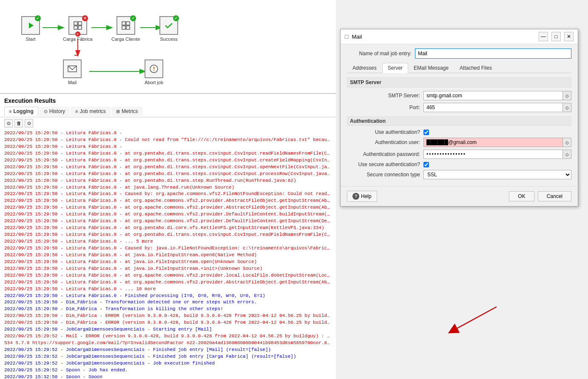 This screenshot has height=379, width=588. What do you see at coordinates (459, 148) in the screenshot?
I see `auth-section: Authentication Use authentication? Authe…` at bounding box center [459, 148].